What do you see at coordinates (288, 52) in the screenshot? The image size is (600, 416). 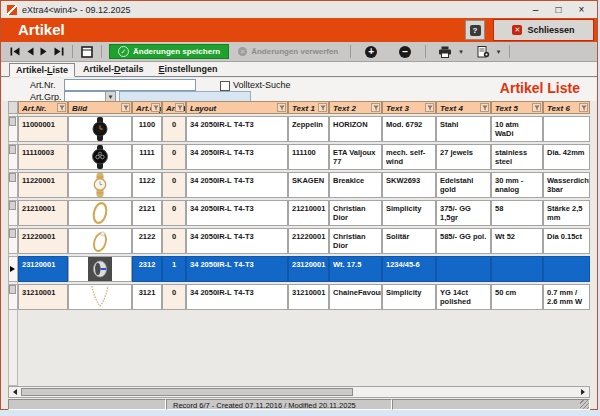 I see `discard-changes-button: ✕ Änderungen verwerfen` at bounding box center [288, 52].